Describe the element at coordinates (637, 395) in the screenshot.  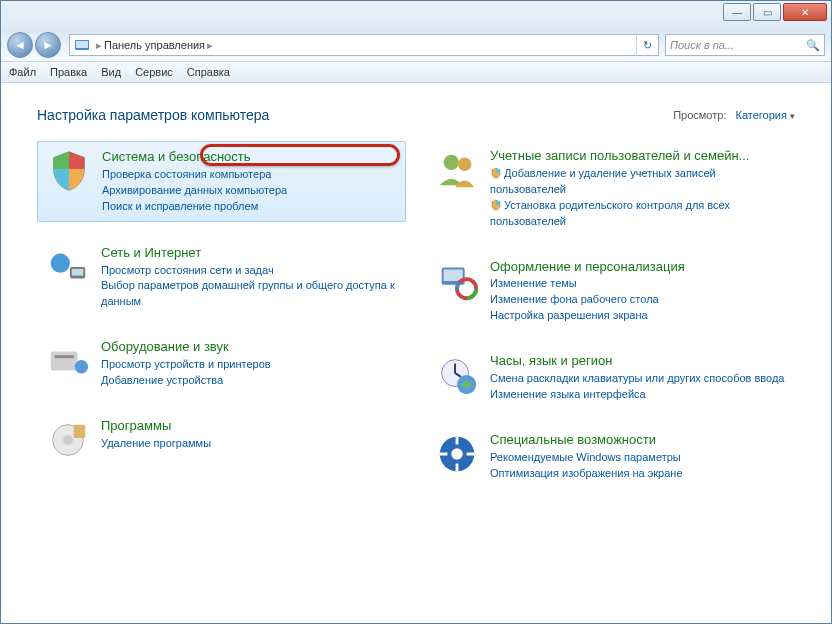
I see `category-link: Изменение языка интерфейса` at that location.